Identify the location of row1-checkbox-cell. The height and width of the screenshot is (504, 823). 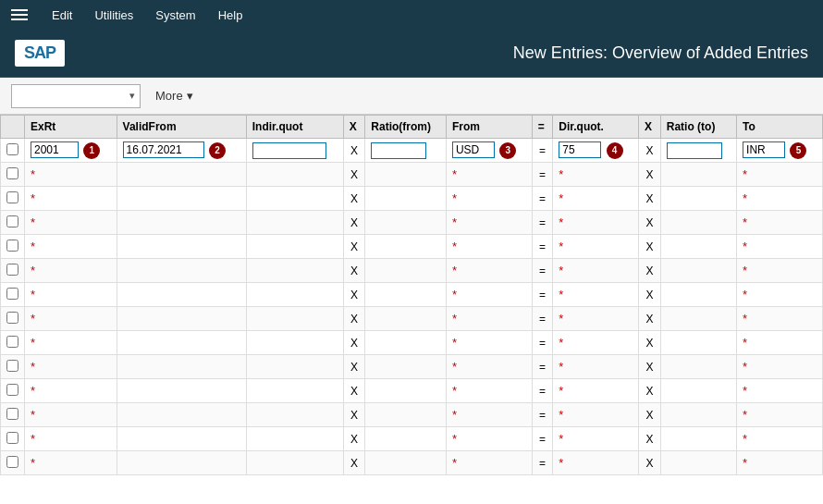
(13, 151).